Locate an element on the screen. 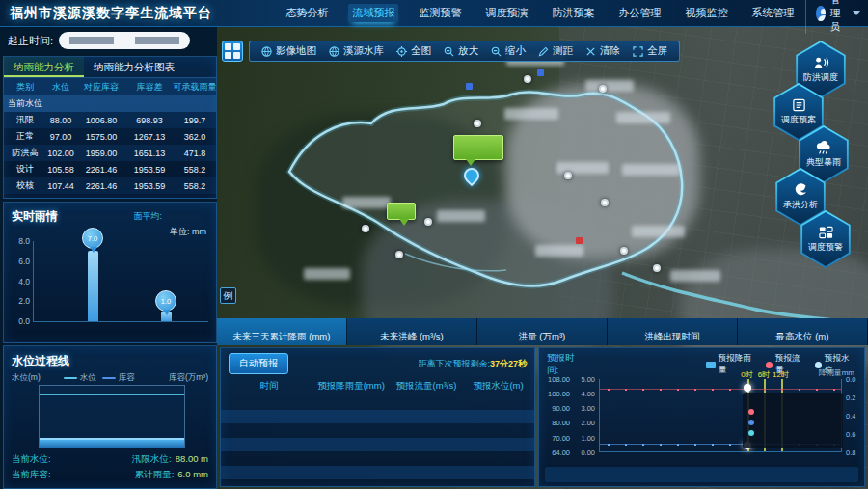 The width and height of the screenshot is (868, 489). rain-panel-title: 实时雨情 is located at coordinates (35, 216).